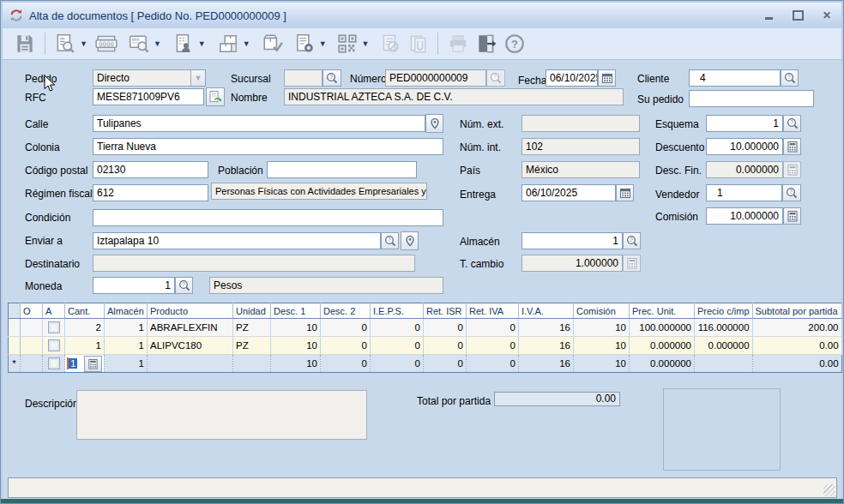 Image resolution: width=844 pixels, height=504 pixels. Describe the element at coordinates (151, 193) in the screenshot. I see `regimen-fiscal-field: 612` at that location.